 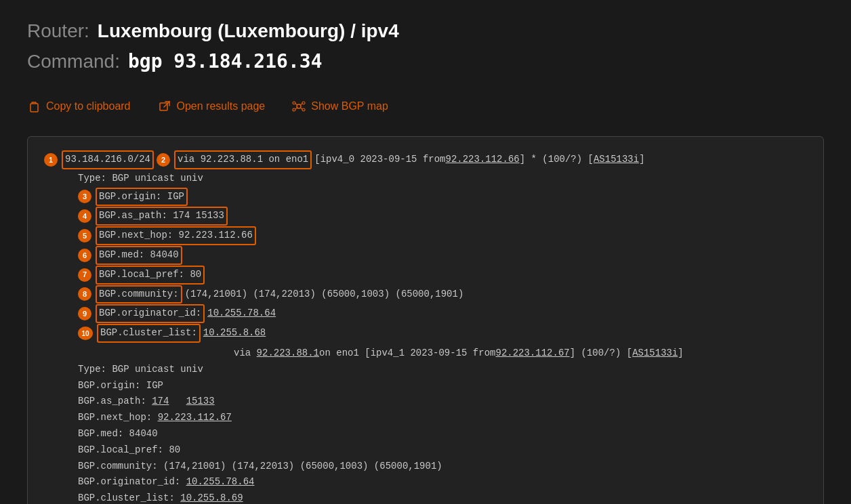 What do you see at coordinates (426, 160) in the screenshot?
I see `entry1-line1: 1 93.184.216.0/24 2 via 92.223.88.1 on e…` at bounding box center [426, 160].